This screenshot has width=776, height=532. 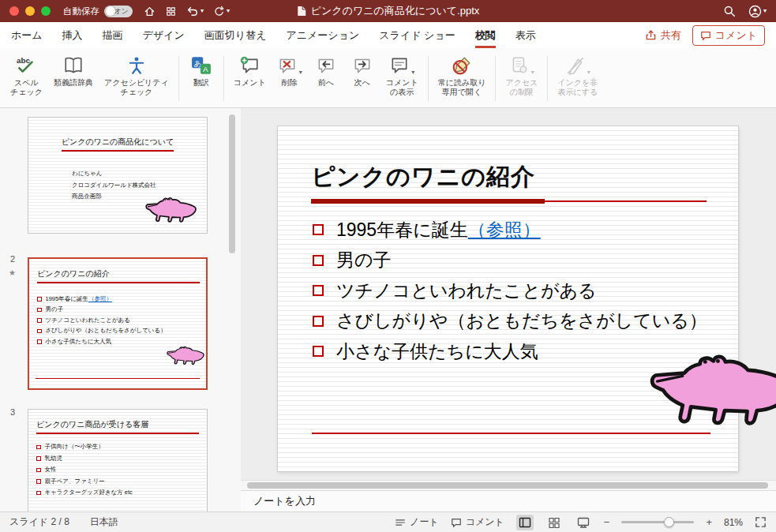 I want to click on slide-title-text: ピンクのワニの紹介, so click(x=423, y=177).